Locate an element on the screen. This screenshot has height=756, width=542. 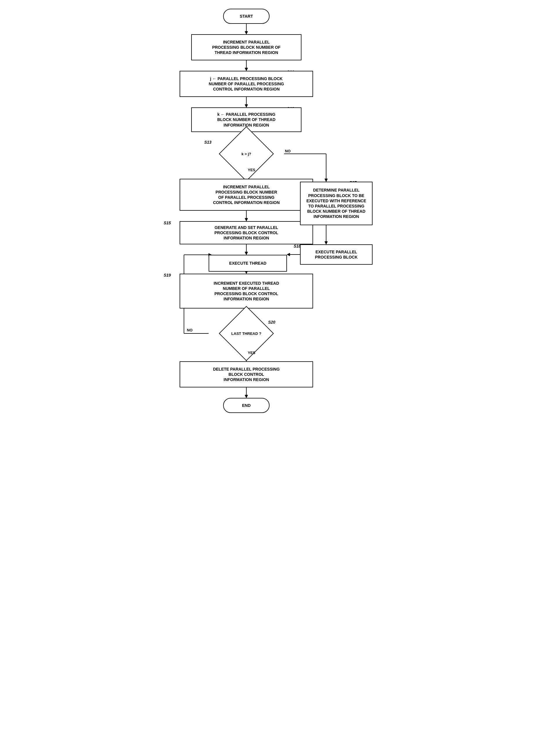
s15-node: GENERATE AND SET PARALLELPROCESSING BLOC… is located at coordinates (246, 233).